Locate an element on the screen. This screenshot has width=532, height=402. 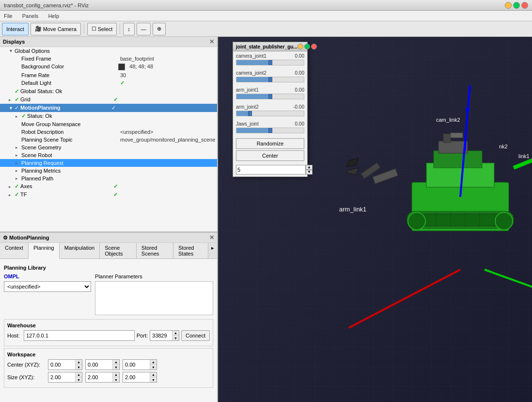
tab-context: Context is located at coordinates (15, 251).